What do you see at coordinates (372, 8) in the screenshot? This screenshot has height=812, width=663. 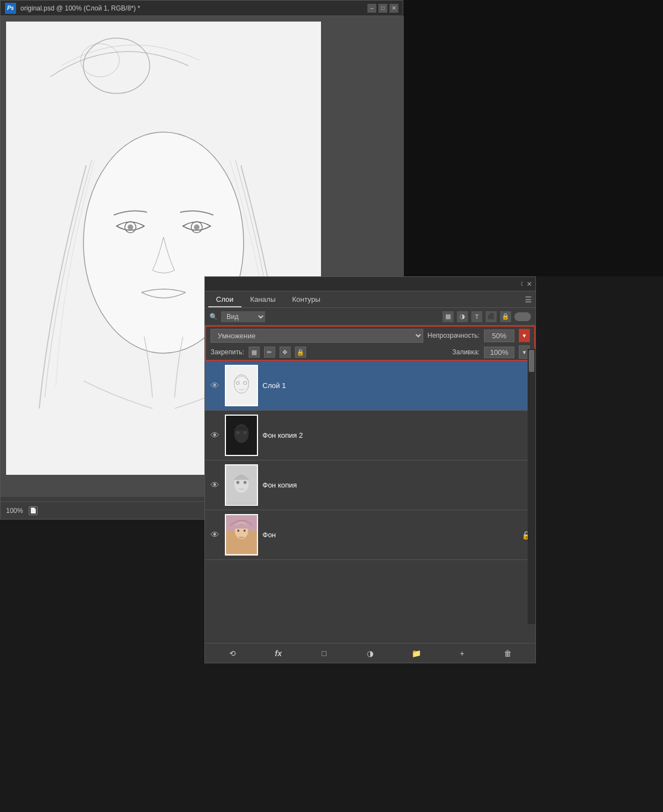 I see `minimize-button: –` at bounding box center [372, 8].